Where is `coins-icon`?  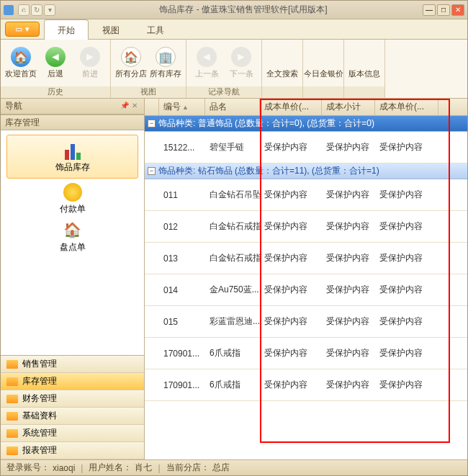 coins-icon is located at coordinates (73, 192).